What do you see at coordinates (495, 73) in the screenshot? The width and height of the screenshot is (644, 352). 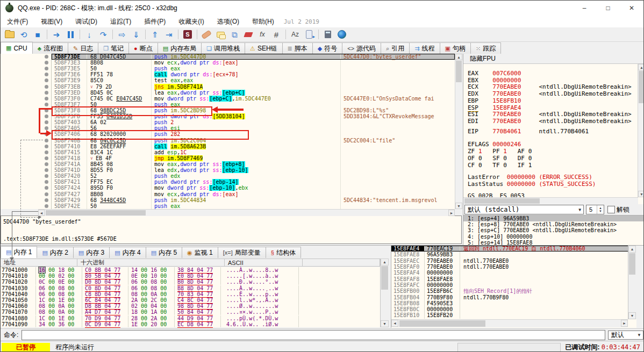 I see `register-line: EAX 007C6000` at bounding box center [495, 73].